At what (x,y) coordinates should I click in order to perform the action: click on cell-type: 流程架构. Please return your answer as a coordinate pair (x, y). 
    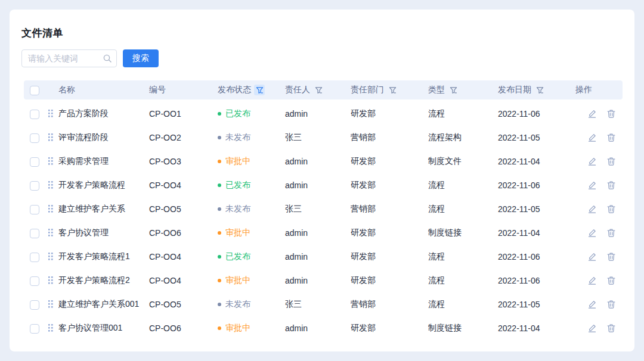
    Looking at the image, I should click on (463, 138).